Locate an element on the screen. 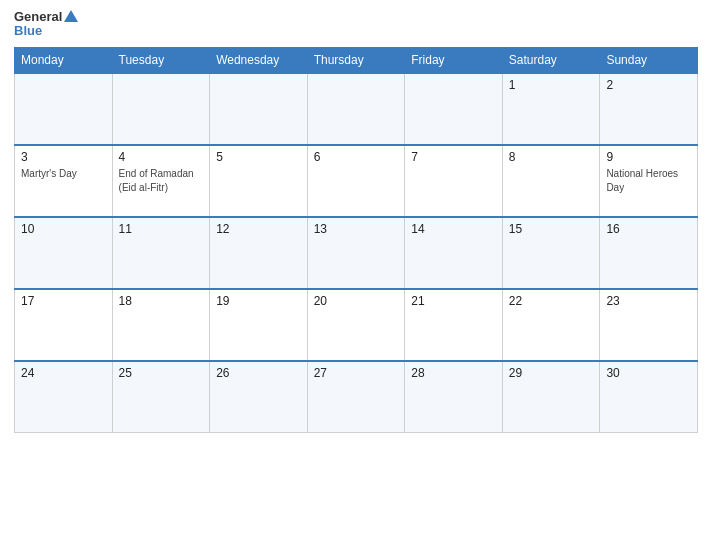  calendar-cell: 15 is located at coordinates (551, 253).